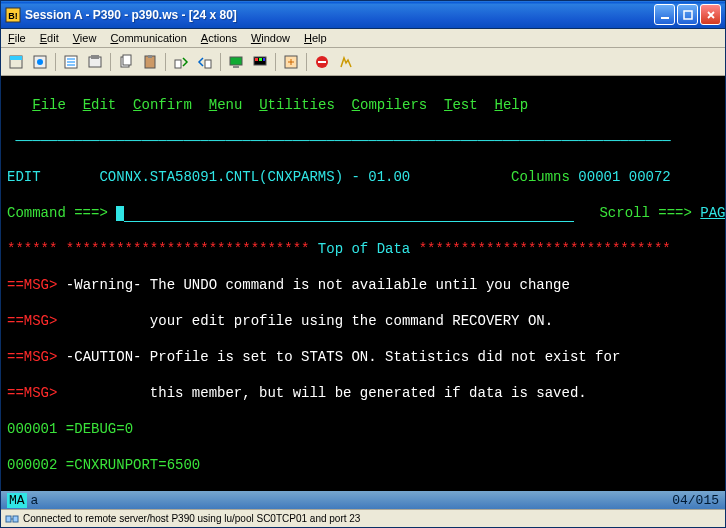 The image size is (726, 528). What do you see at coordinates (260, 62) in the screenshot?
I see `toolbar-color-icon` at bounding box center [260, 62].